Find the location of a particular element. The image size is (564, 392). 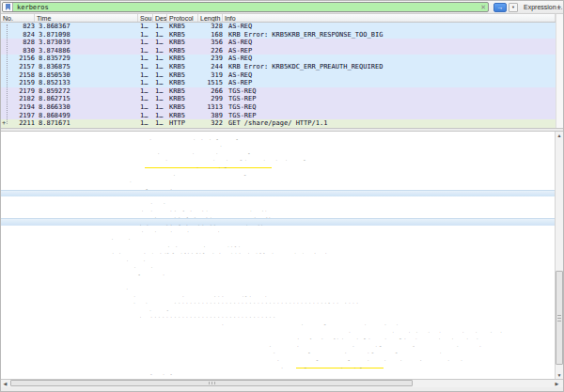

column-header-info: Info is located at coordinates (389, 18).